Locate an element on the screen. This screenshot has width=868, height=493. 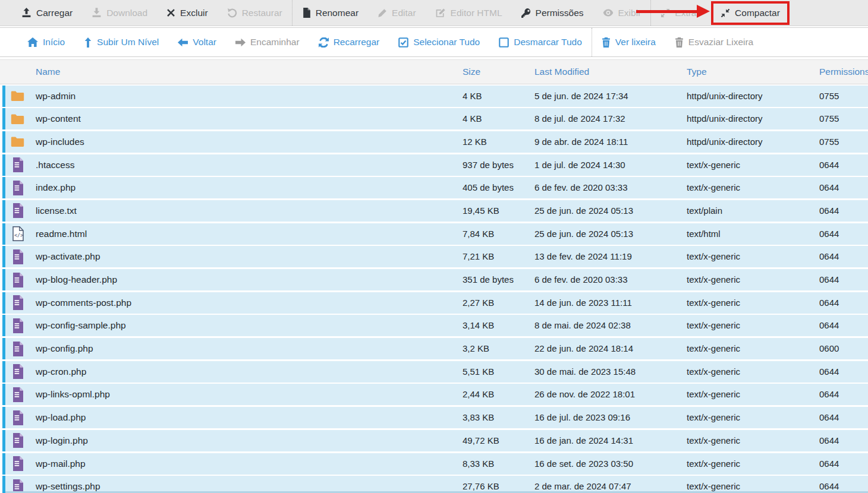
reload-button-label: Recarregar is located at coordinates (357, 42).